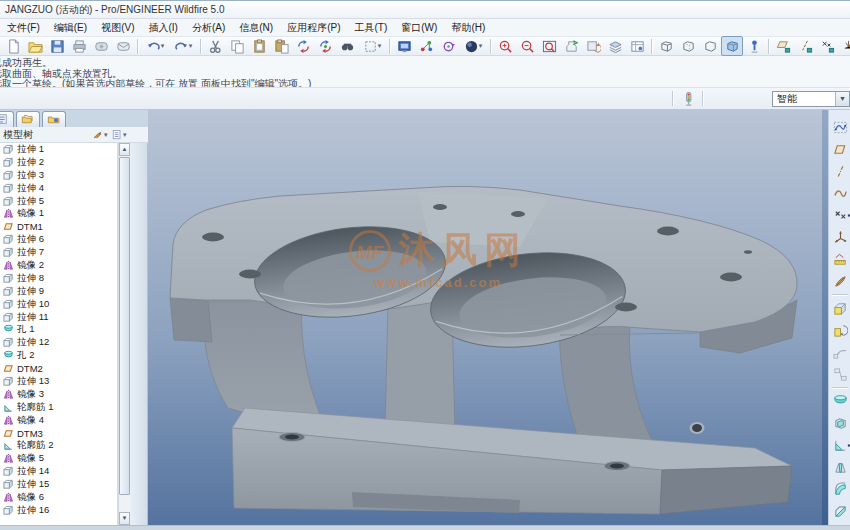 Image resolution: width=850 pixels, height=530 pixels. I want to click on tree-item: 拉伸 16, so click(58, 510).